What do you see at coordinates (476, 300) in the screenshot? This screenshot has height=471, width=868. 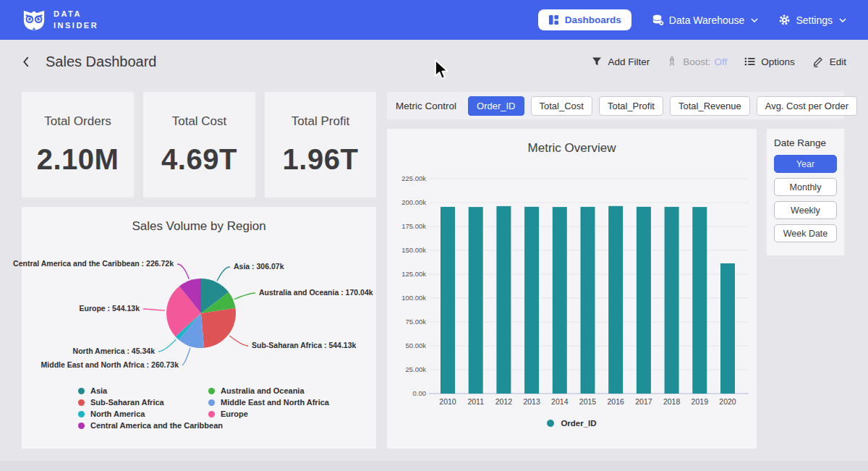 I see `bar-2011` at bounding box center [476, 300].